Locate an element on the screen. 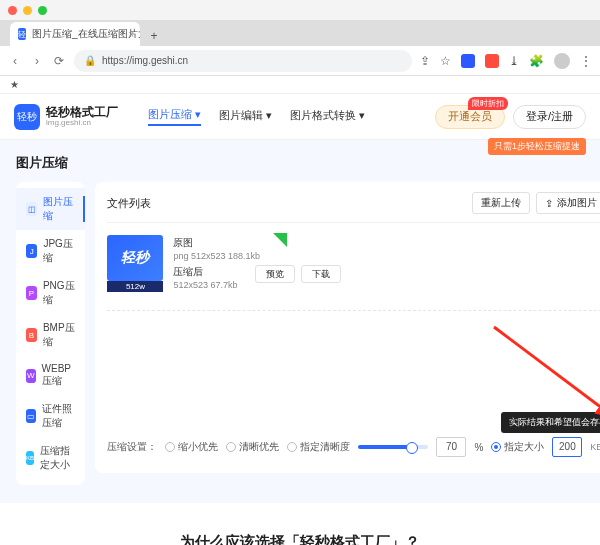 The height and width of the screenshot is (545, 600). clarity-input: 70 is located at coordinates (451, 447).